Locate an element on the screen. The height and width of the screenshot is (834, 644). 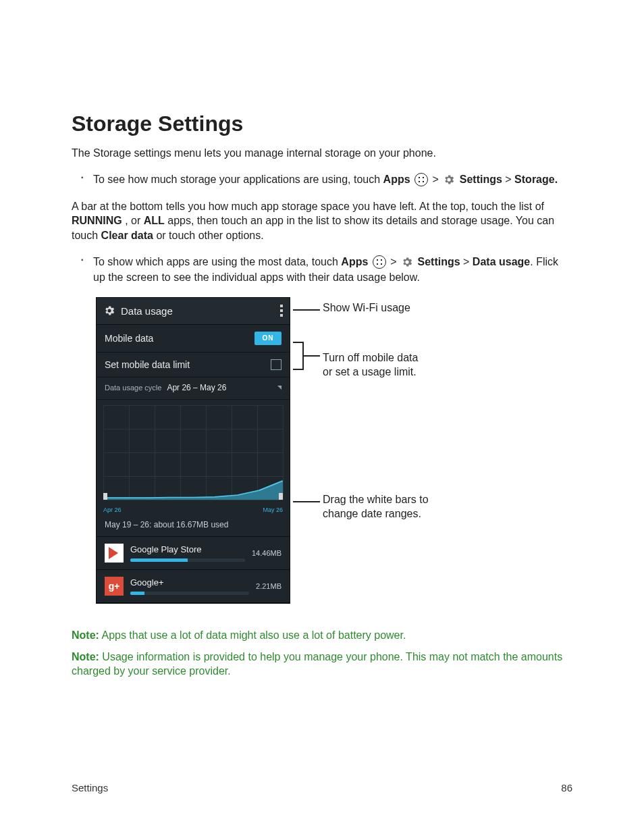
storage-bold: Storage. is located at coordinates (536, 180).